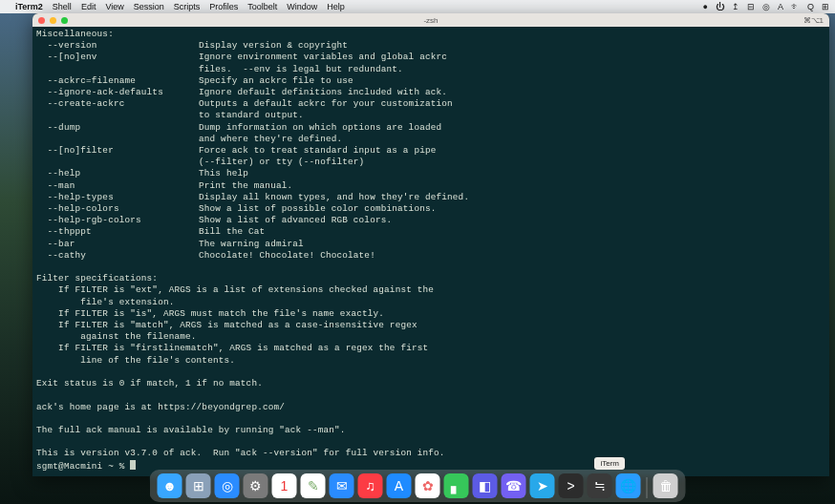  What do you see at coordinates (65, 21) in the screenshot?
I see `zoom-button` at bounding box center [65, 21].